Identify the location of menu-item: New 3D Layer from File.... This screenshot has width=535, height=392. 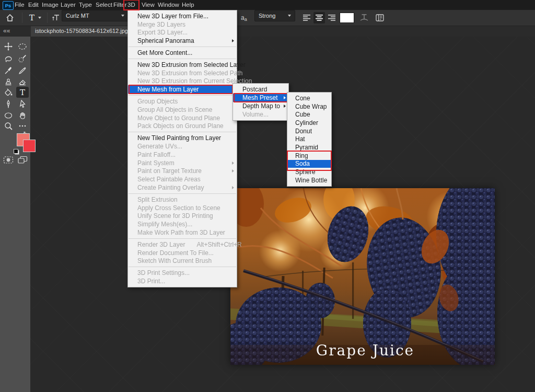
(182, 16).